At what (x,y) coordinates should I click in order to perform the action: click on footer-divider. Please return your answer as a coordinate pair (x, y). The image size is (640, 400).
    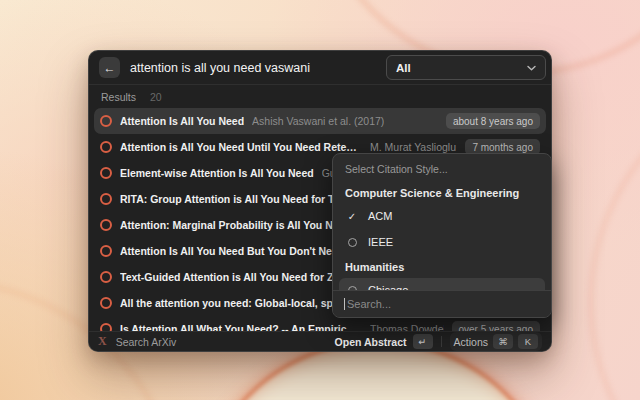
    Looking at the image, I should click on (442, 342).